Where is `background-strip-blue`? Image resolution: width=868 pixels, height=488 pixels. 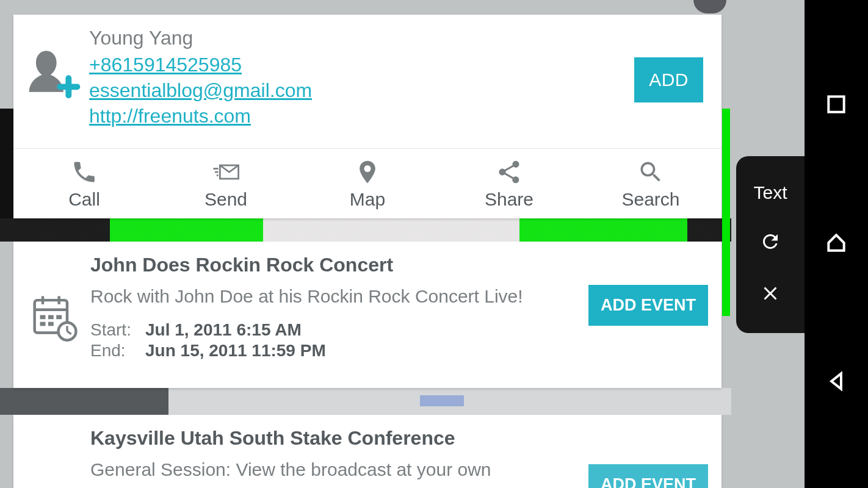
background-strip-blue is located at coordinates (442, 401).